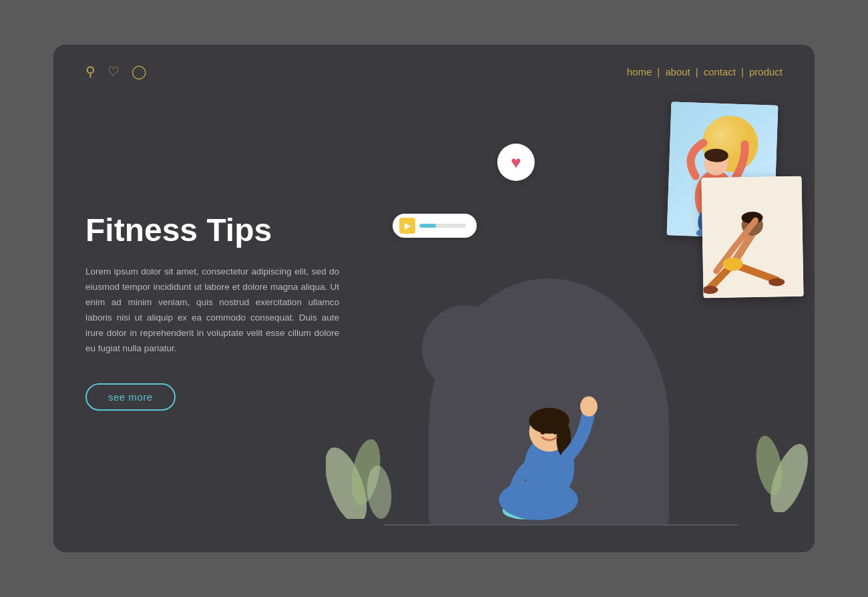  What do you see at coordinates (116, 71) in the screenshot?
I see `header-icons: ⚲ ♡ ◯` at bounding box center [116, 71].